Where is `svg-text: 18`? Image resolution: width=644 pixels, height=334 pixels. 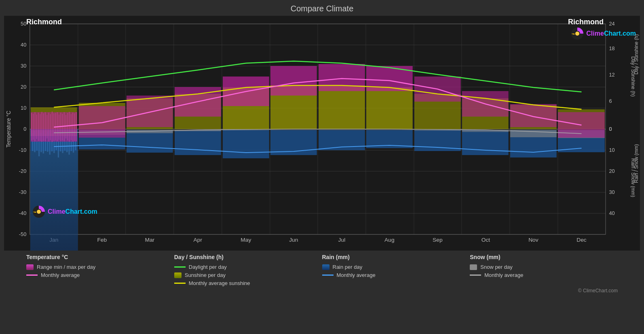
svg-text: 18 is located at coordinates (612, 49).